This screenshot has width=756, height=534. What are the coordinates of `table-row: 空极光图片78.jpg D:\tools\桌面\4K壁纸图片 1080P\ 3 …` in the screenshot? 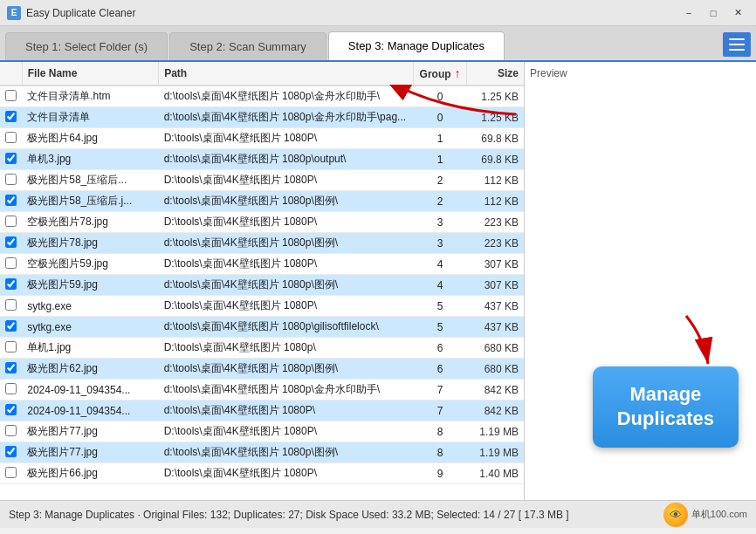 It's located at (262, 222).